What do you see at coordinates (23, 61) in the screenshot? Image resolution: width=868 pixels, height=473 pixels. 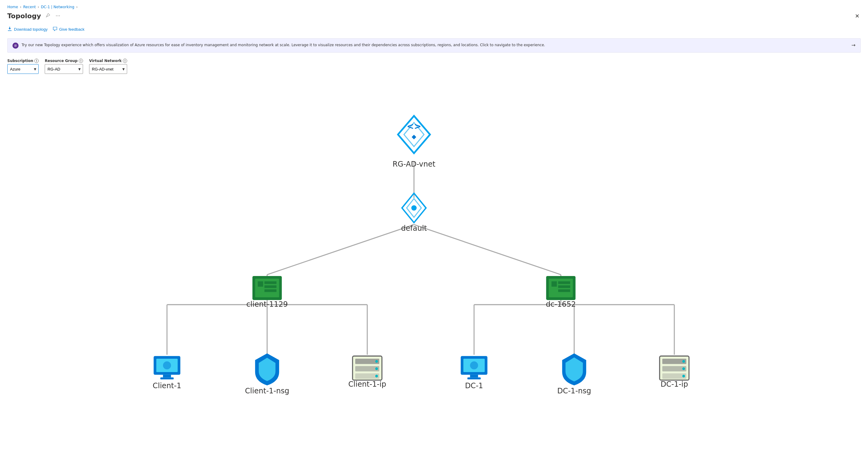 I see `subscription-label: Subscription i` at bounding box center [23, 61].